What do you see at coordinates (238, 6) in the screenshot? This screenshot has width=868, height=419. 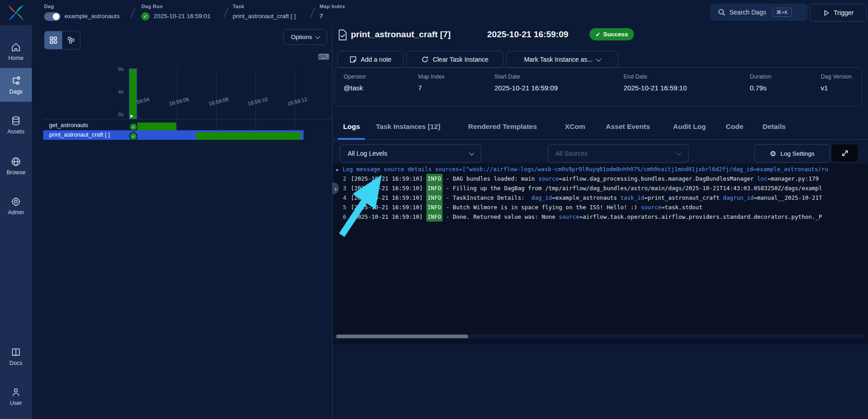 I see `breadcrumb-task-label: Task` at bounding box center [238, 6].